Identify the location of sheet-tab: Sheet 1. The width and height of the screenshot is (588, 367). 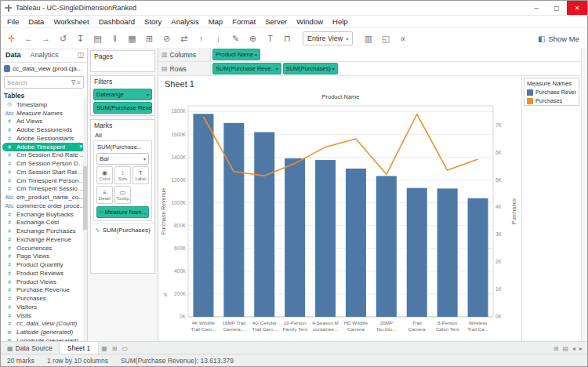
(79, 348).